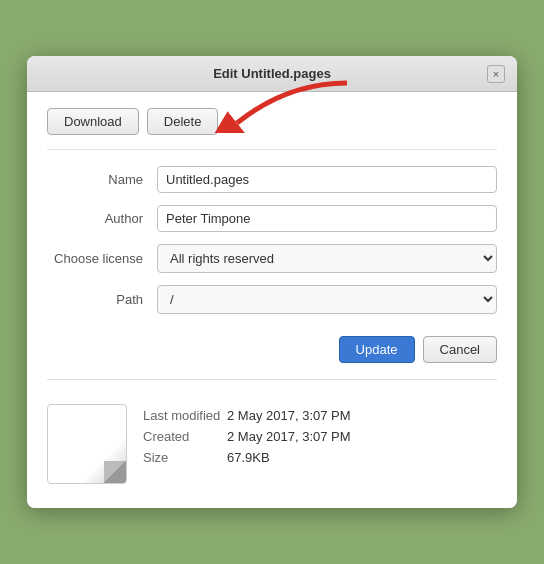 This screenshot has height=564, width=544. I want to click on size-value: 67.9KB, so click(248, 458).